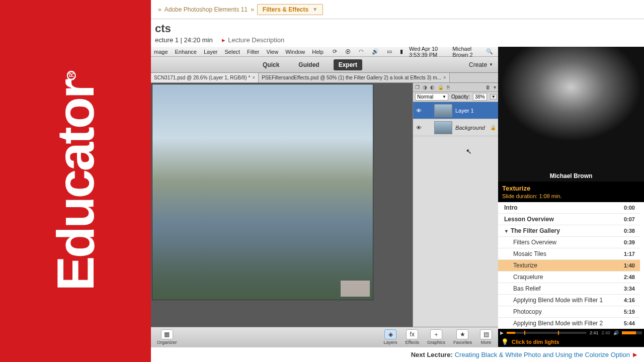  I want to click on chapter-label: The Filter Gallery, so click(535, 231).